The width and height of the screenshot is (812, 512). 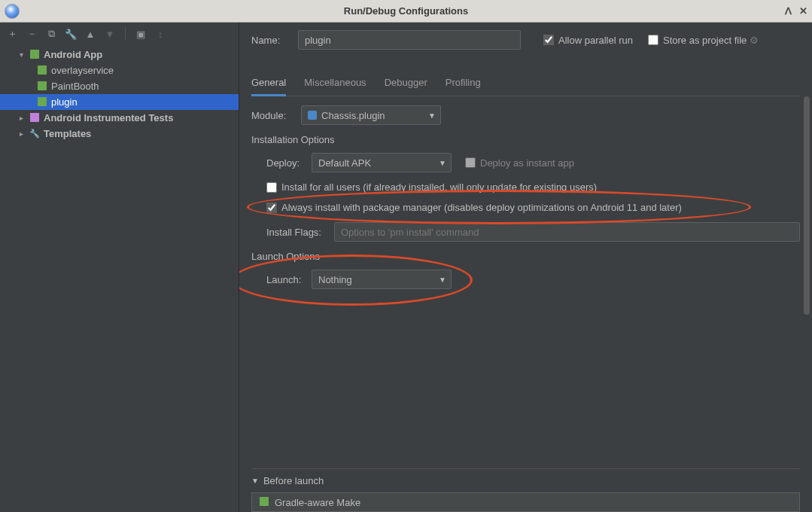 I want to click on add-icon: ＋, so click(x=12, y=34).